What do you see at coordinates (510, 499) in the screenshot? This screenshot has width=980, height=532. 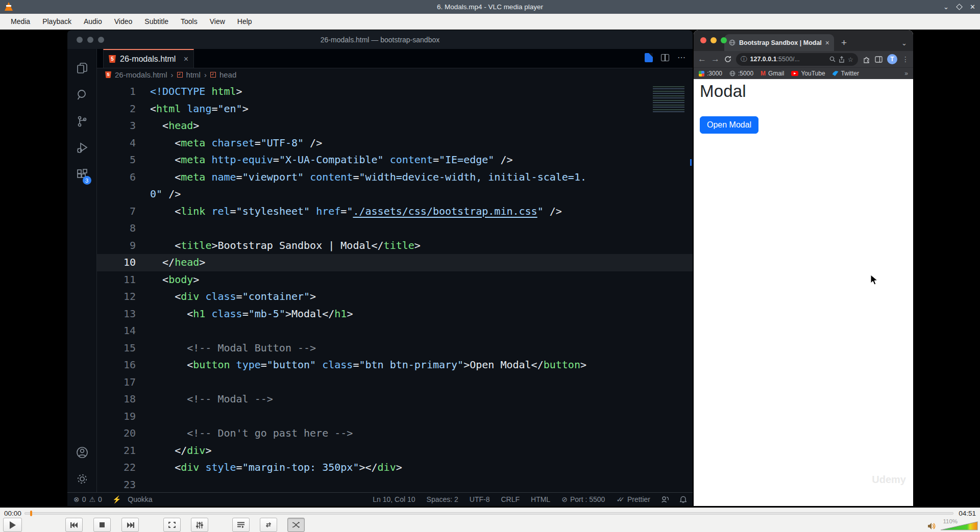 I see `eol-sequence: CRLF` at bounding box center [510, 499].